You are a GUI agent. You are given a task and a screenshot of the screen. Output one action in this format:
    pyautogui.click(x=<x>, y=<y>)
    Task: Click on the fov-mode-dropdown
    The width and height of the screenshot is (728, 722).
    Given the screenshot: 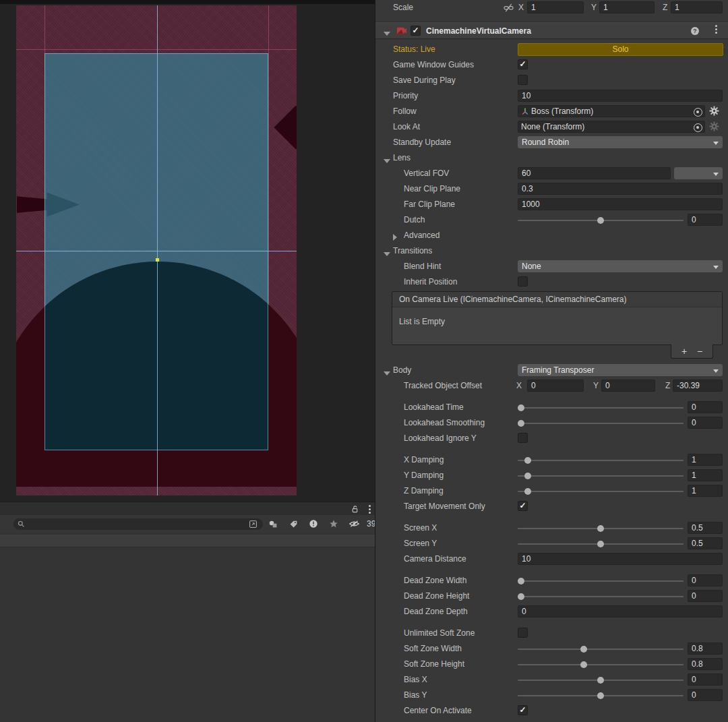 What is the action you would take?
    pyautogui.click(x=698, y=173)
    